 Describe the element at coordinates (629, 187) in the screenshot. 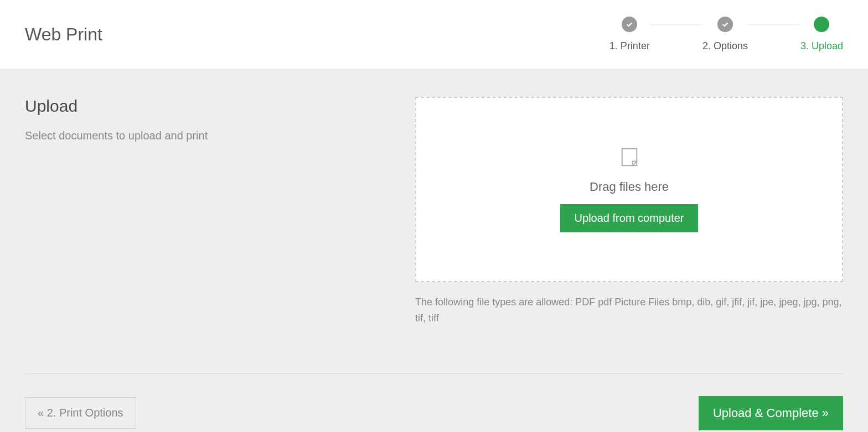

I see `drag-text: Drag files here` at that location.